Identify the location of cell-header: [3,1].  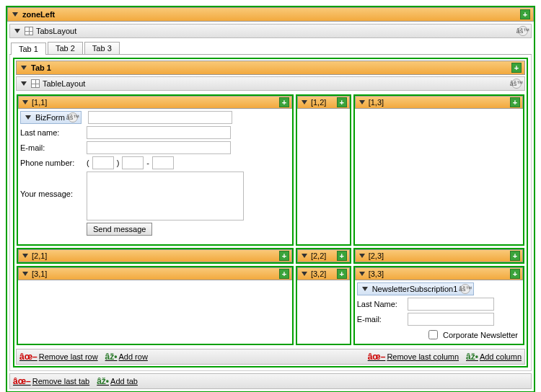
(155, 274).